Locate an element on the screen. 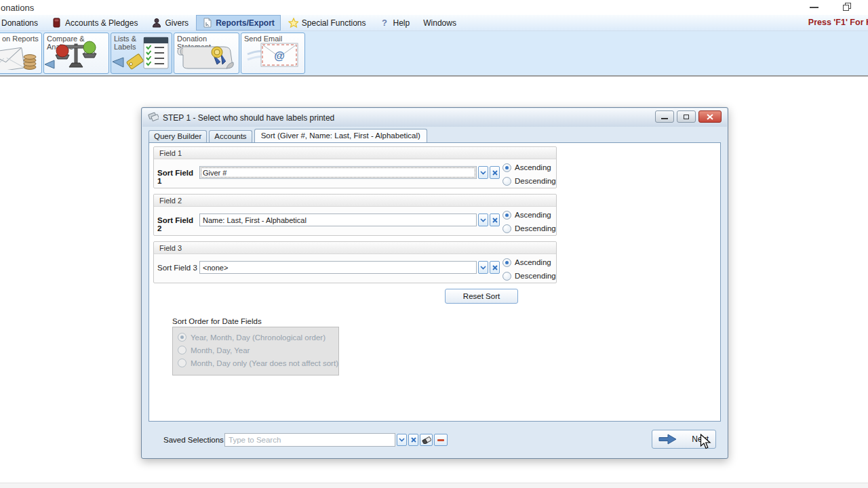 The image size is (868, 488). tab-accounts: Accounts is located at coordinates (231, 136).